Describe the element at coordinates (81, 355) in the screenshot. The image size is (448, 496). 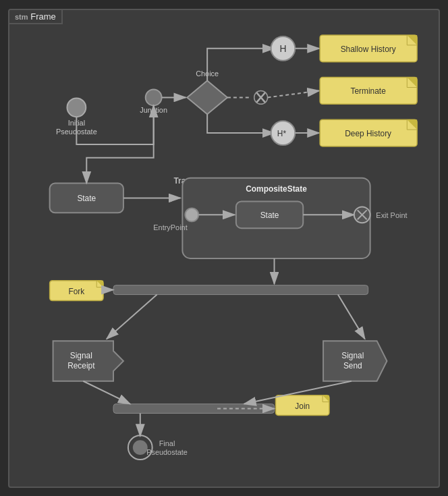
I see `signal-receipt-label1: Signal` at that location.